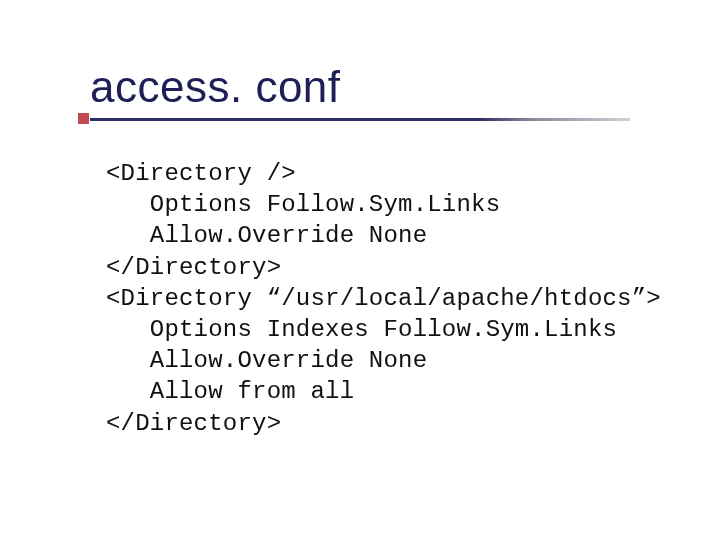 Image resolution: width=720 pixels, height=540 pixels. Describe the element at coordinates (360, 120) in the screenshot. I see `title-underline` at that location.